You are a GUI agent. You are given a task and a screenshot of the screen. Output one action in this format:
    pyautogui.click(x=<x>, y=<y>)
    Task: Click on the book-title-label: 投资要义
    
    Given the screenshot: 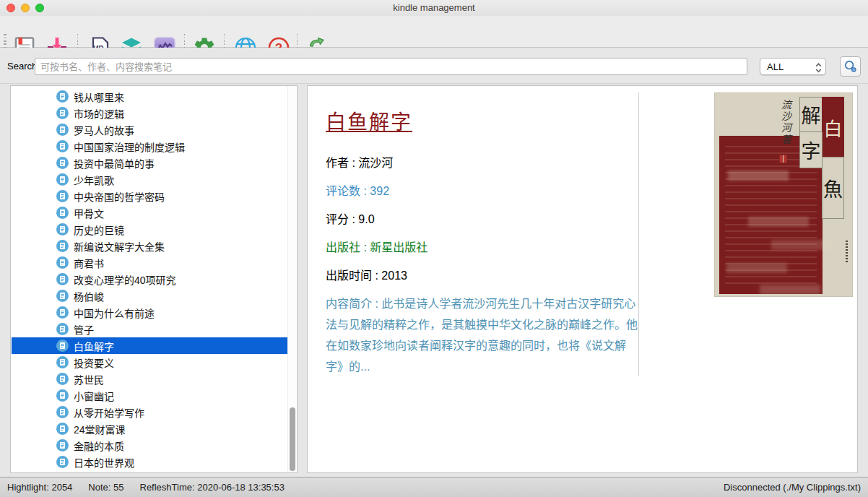 What is the action you would take?
    pyautogui.click(x=94, y=363)
    